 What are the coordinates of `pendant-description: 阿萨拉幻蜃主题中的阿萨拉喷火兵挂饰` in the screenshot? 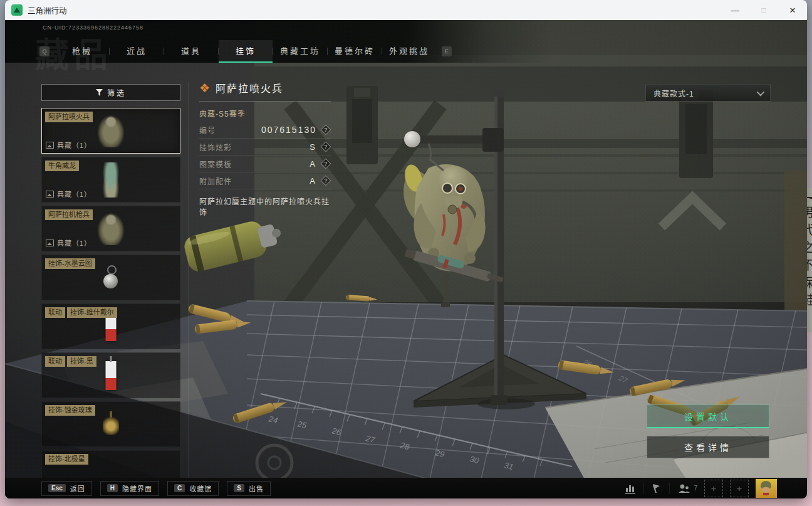 It's located at (265, 206).